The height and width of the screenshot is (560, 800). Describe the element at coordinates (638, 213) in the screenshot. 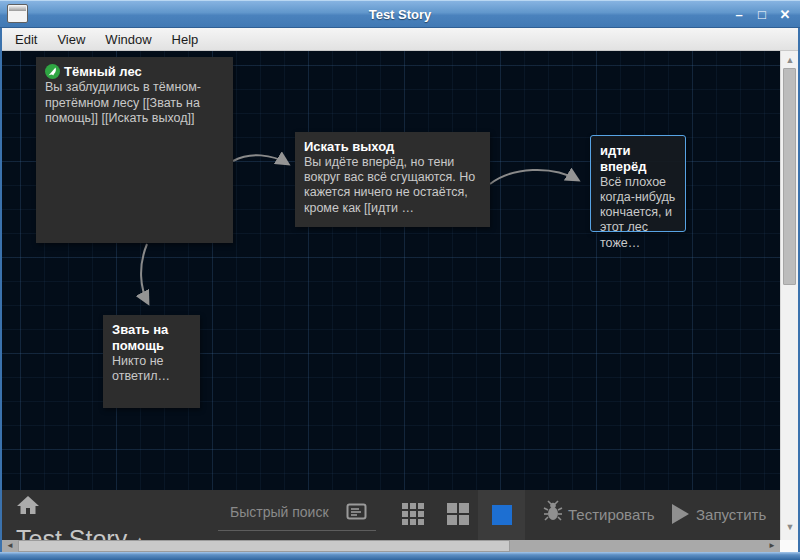

I see `passage-excerpt: Всё плохое когда-нибудь кончается, и это…` at that location.